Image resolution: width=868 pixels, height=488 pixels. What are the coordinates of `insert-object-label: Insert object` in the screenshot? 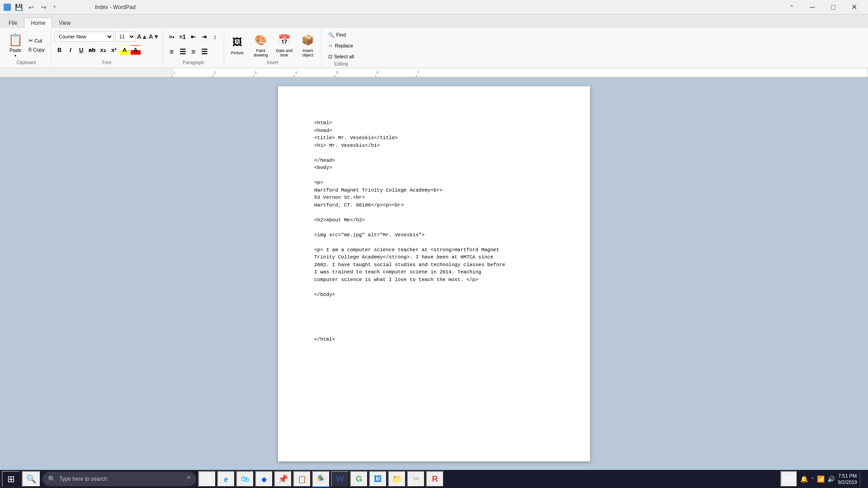 It's located at (308, 53).